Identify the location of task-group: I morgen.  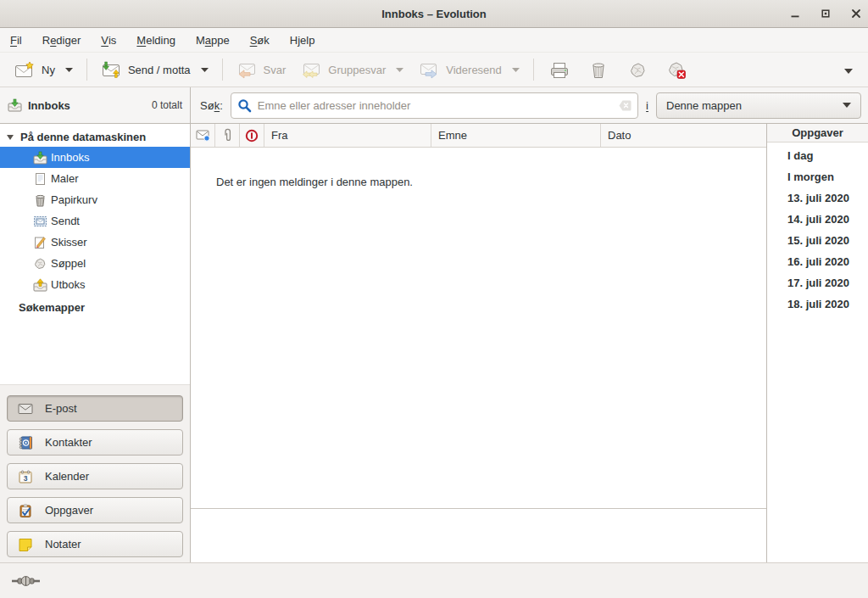
(827, 177).